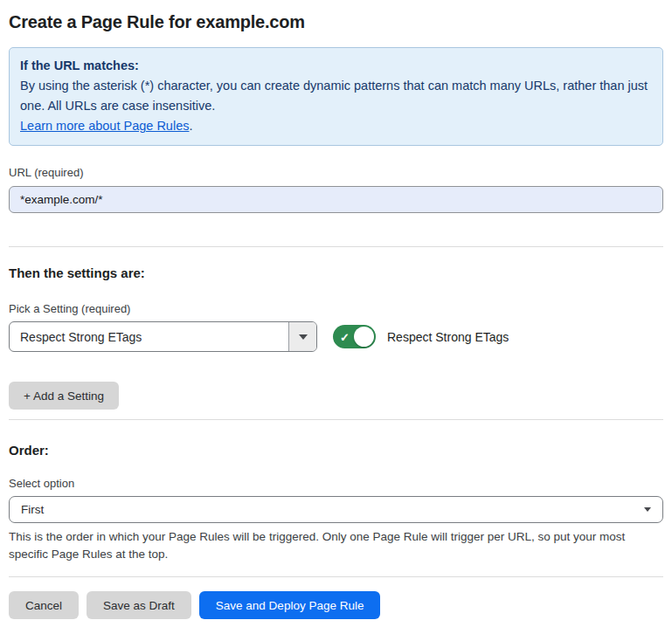 Image resolution: width=672 pixels, height=627 pixels. What do you see at coordinates (163, 337) in the screenshot?
I see `setting-dropdown: Respect Strong ETags` at bounding box center [163, 337].